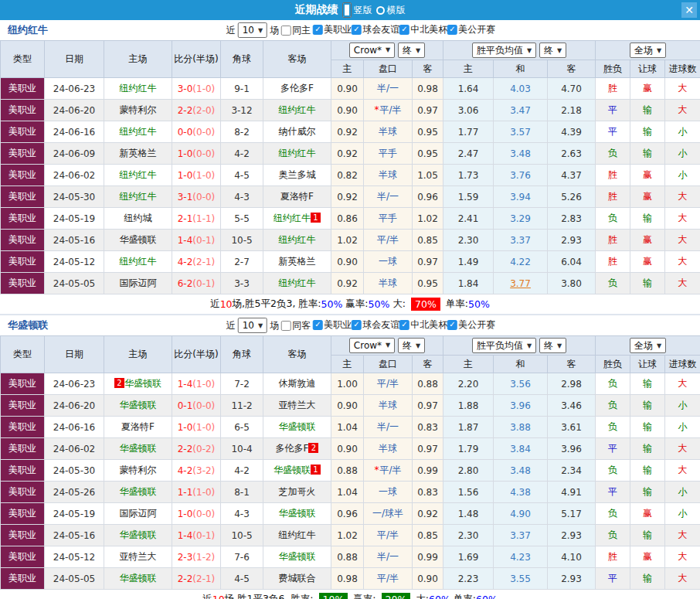 This screenshot has width=700, height=599. What do you see at coordinates (351, 449) in the screenshot?
I see `match-row: 美职业24-06-02华盛顿联2-2(0-2)10-4多伦多F20.90半球0.…` at bounding box center [351, 449].